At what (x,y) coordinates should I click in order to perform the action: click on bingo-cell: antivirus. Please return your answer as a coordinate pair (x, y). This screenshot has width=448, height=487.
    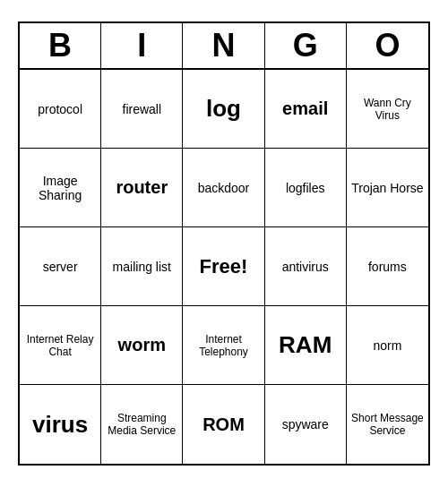
    Looking at the image, I should click on (306, 267).